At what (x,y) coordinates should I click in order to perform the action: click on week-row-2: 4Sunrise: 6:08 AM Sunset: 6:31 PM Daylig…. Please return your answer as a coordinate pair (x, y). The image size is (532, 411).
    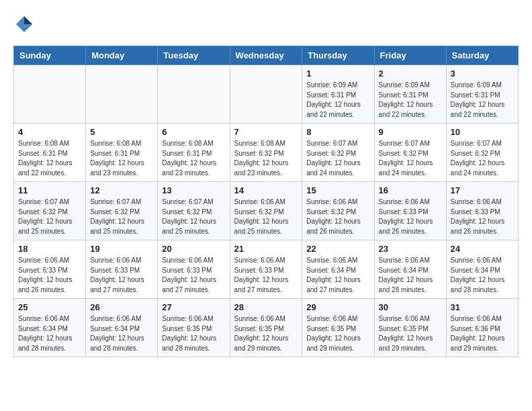
    Looking at the image, I should click on (266, 153).